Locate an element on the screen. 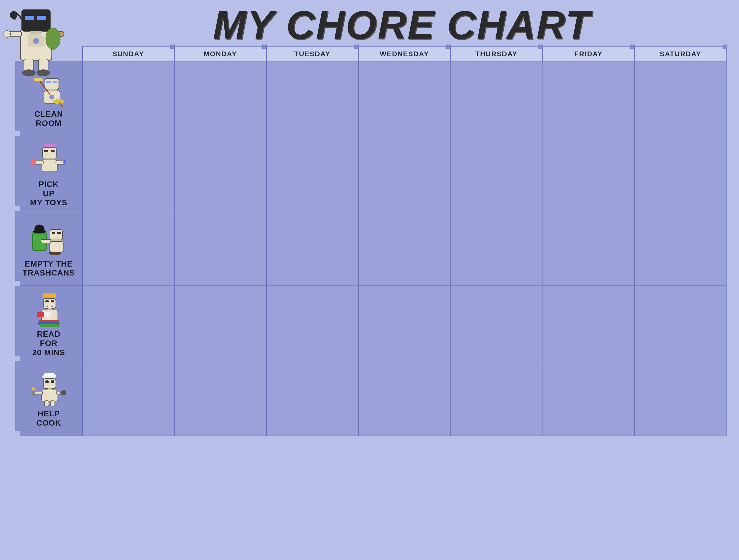 The height and width of the screenshot is (560, 739). empty-trashcans-tuesday is located at coordinates (312, 248).